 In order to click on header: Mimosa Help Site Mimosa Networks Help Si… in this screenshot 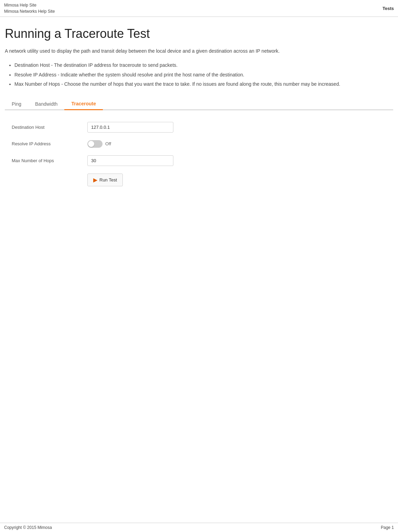, I will do `click(199, 8)`.